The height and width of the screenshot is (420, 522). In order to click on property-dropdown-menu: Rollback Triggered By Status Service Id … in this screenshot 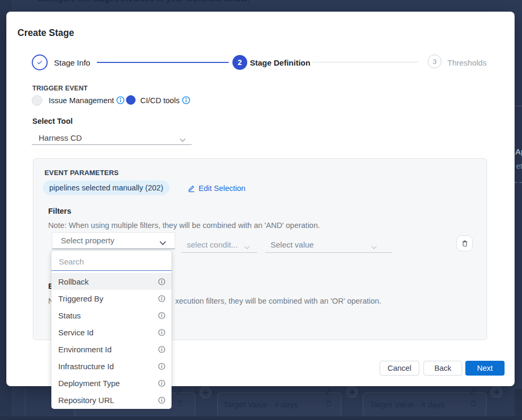, I will do `click(111, 330)`.